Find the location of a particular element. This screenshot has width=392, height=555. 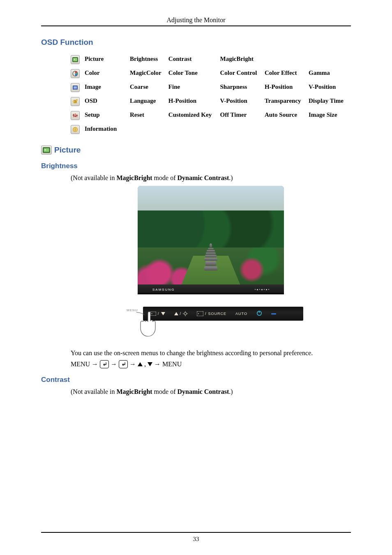

osd-label-color: Color is located at coordinates (107, 74).